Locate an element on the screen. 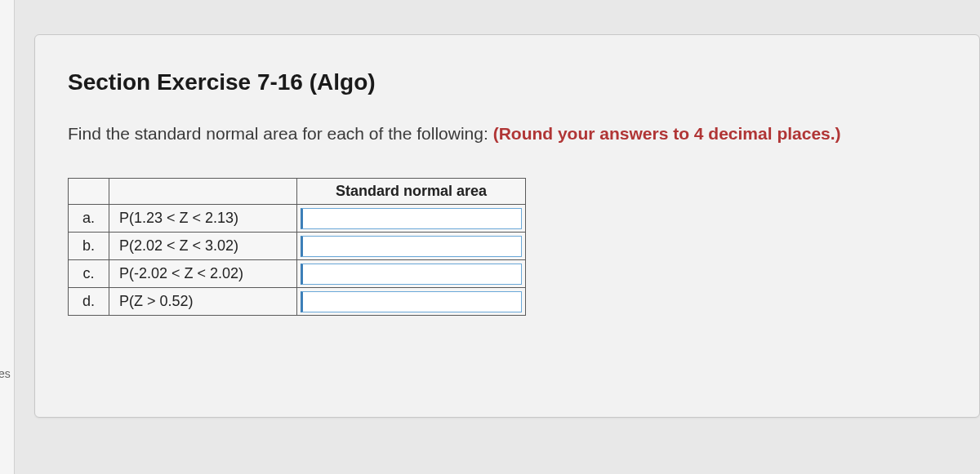 Image resolution: width=980 pixels, height=474 pixels. header-answer: Standard normal area is located at coordinates (412, 192).